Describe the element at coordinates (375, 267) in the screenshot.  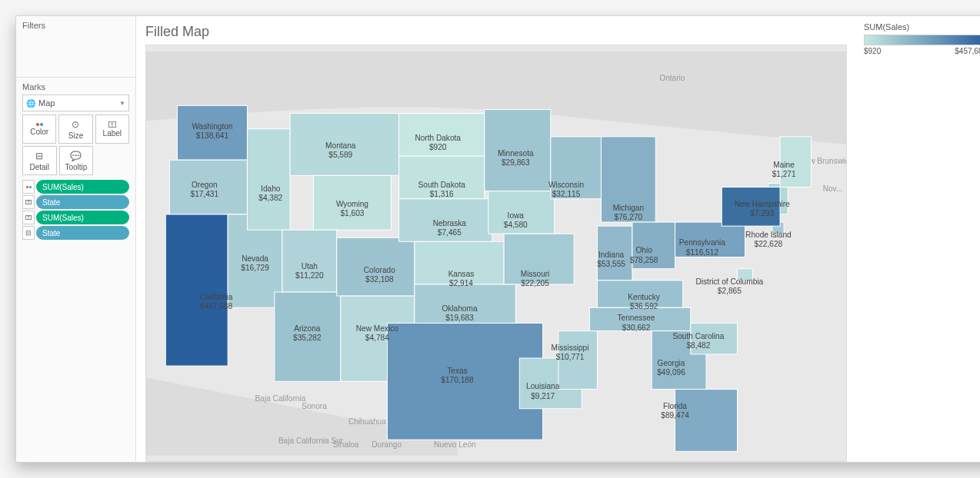
I see `state-colorado` at that location.